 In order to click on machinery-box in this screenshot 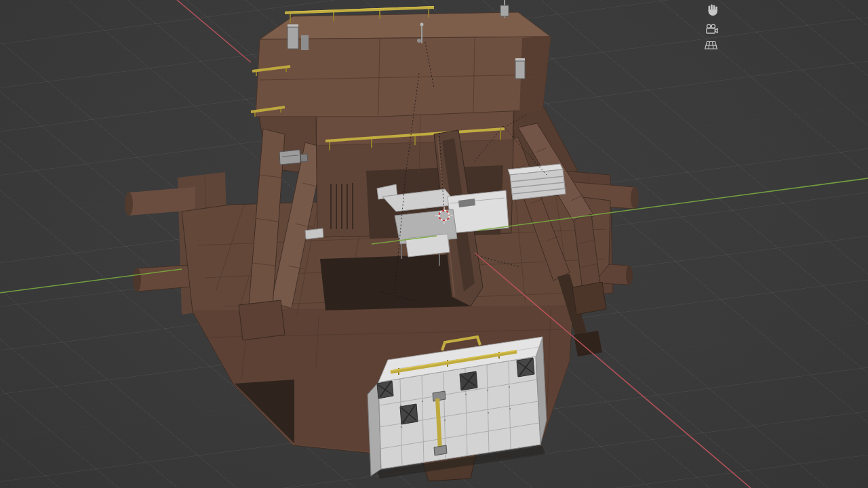, I will do `click(478, 211)`.